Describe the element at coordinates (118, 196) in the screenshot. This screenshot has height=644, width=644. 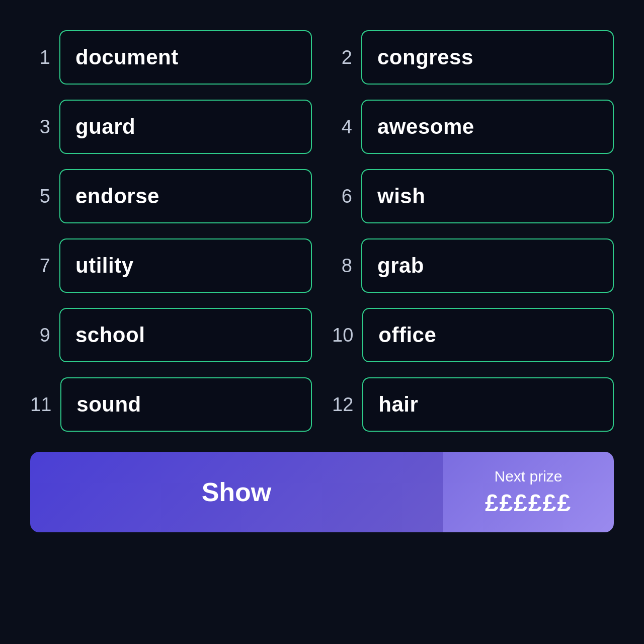
I see `word-text-5: endorse` at that location.